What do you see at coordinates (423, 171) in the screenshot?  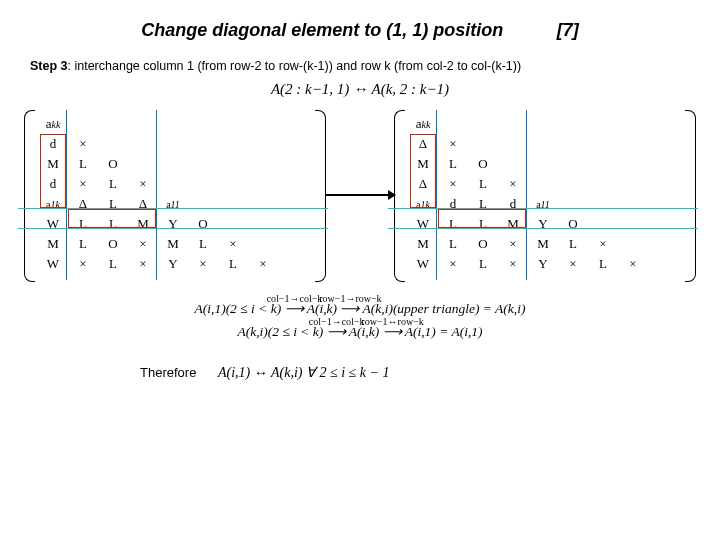 I see `col1-box-r` at bounding box center [423, 171].